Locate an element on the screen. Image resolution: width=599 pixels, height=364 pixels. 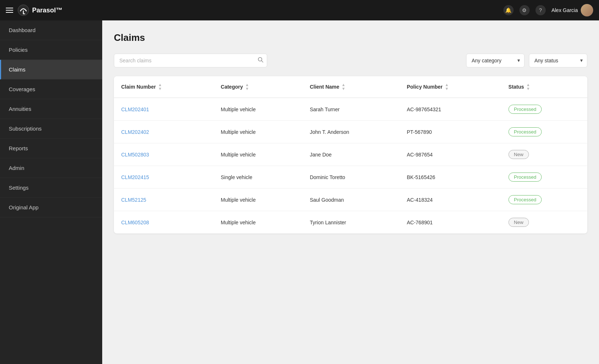
cell-policy-number: AC-768901 is located at coordinates (450, 222).